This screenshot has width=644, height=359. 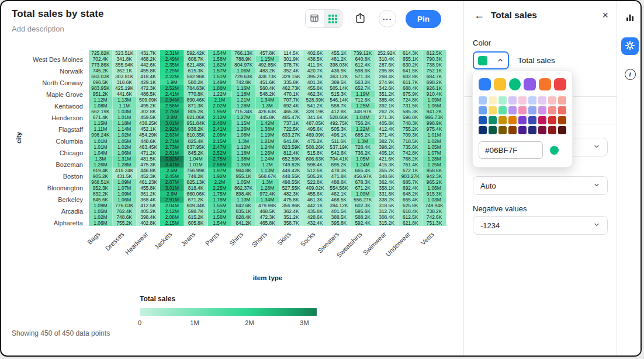 What do you see at coordinates (435, 53) in the screenshot?
I see `heatmap-cell: 812.5K` at bounding box center [435, 53].